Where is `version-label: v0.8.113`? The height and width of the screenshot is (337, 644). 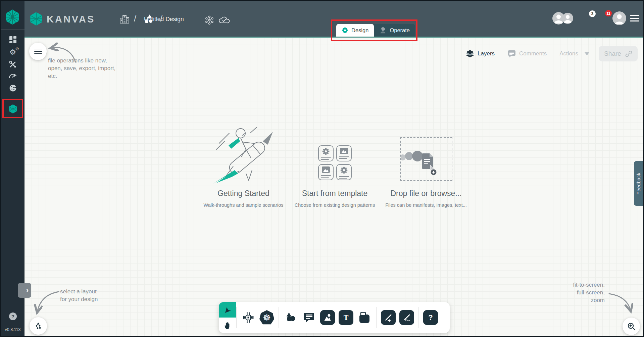 version-label: v0.8.113 is located at coordinates (13, 330).